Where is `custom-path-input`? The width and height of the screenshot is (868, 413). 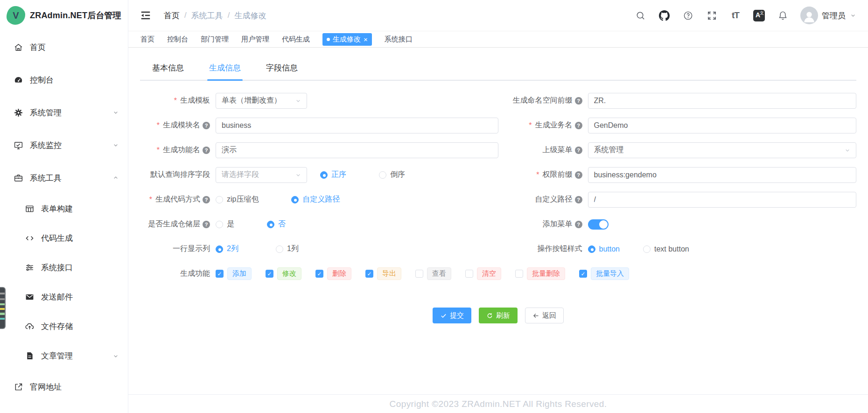
custom-path-input is located at coordinates (722, 200).